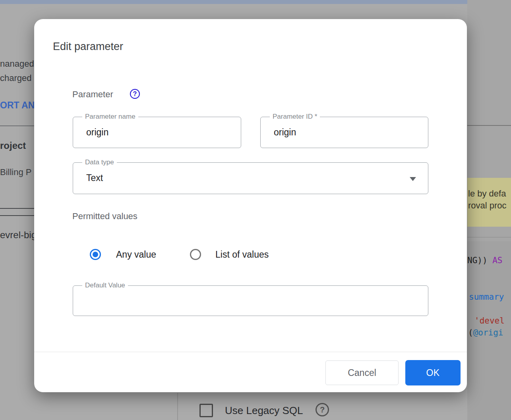  What do you see at coordinates (489, 331) in the screenshot?
I see `bg-sql-editor: NG)) AS summary 'devel (@origi` at bounding box center [489, 331].